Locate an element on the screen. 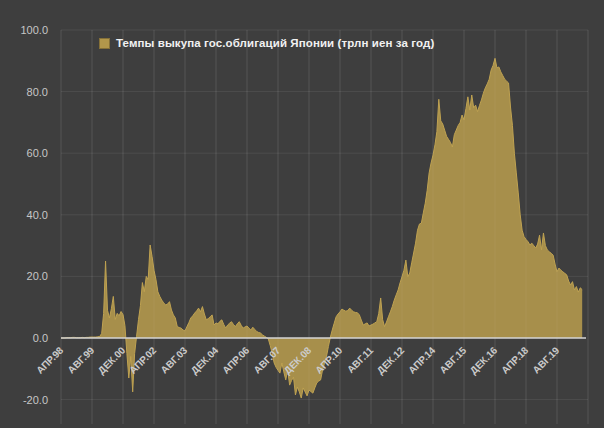 The width and height of the screenshot is (604, 428). y-axis-labels: 100.080.060.040.020.00.0-20.0 is located at coordinates (34, 215).